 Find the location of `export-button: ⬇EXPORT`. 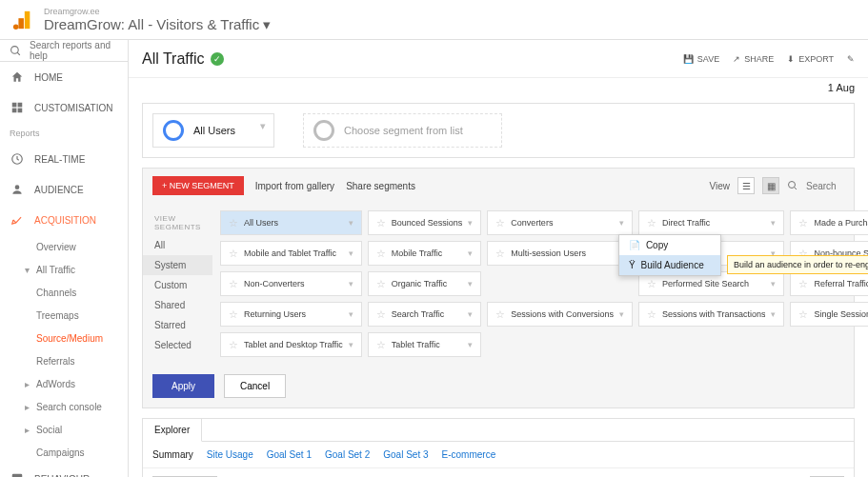

export-button: ⬇EXPORT is located at coordinates (810, 59).